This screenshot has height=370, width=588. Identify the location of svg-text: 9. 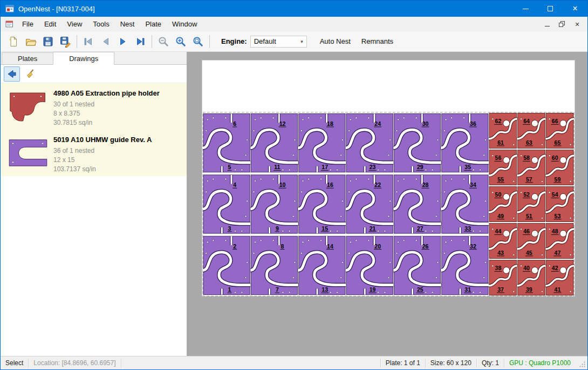
(277, 228).